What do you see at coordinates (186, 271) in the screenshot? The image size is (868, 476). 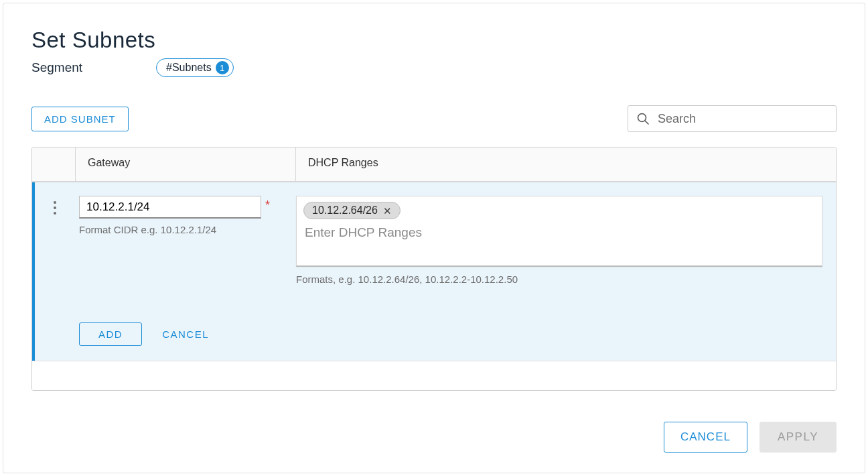 I see `gateway-cell: * Format CIDR e.g. 10.12.2.1/24 ADD CANC…` at bounding box center [186, 271].